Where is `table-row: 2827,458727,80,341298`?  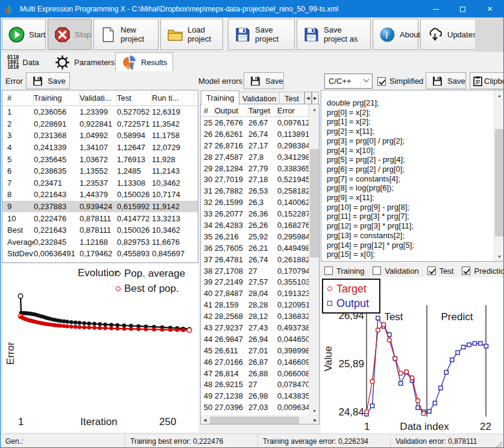
table-row: 2827,458727,80,341298 is located at coordinates (255, 157).